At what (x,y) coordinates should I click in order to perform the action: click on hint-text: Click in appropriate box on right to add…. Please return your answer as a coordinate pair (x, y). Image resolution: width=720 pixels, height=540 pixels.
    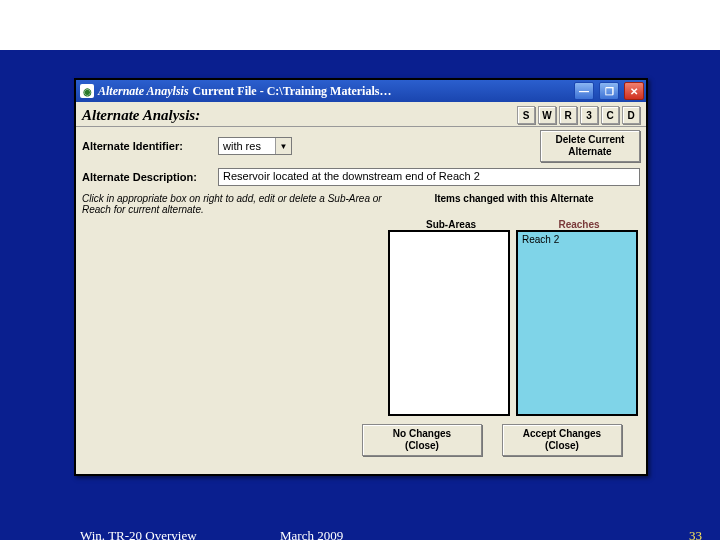
    Looking at the image, I should click on (232, 204).